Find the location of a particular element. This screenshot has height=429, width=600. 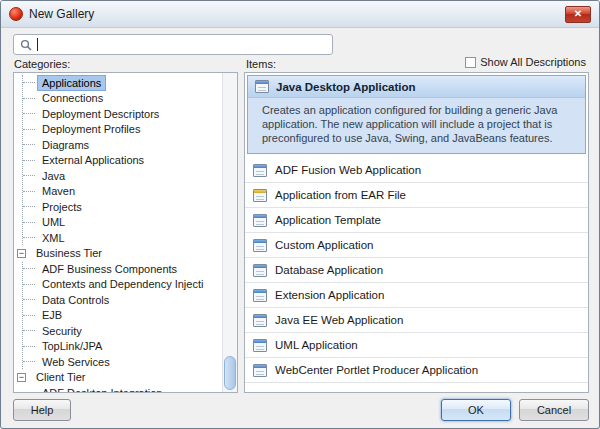

item-label: Custom Application is located at coordinates (324, 245).